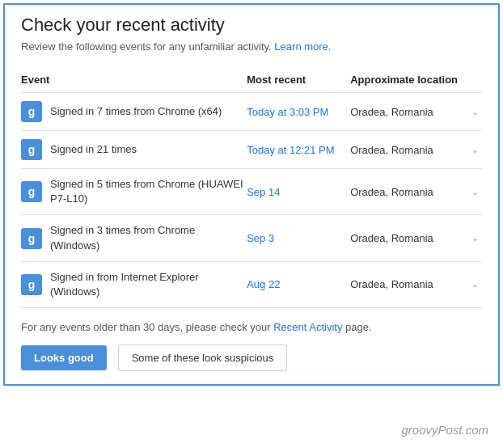 The image size is (503, 448). I want to click on event-cell: g Signed in 5 times from Chrome (HUAWEI …, so click(134, 192).